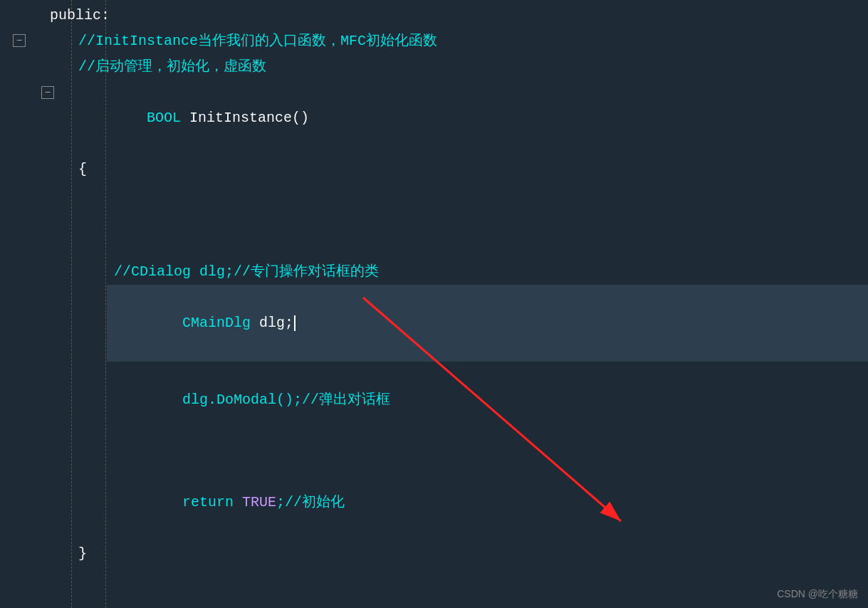 Image resolution: width=868 pixels, height=608 pixels. What do you see at coordinates (470, 41) in the screenshot?
I see `line-2: //InitInstance当作我们的入口函数，MFC初始化函数` at bounding box center [470, 41].